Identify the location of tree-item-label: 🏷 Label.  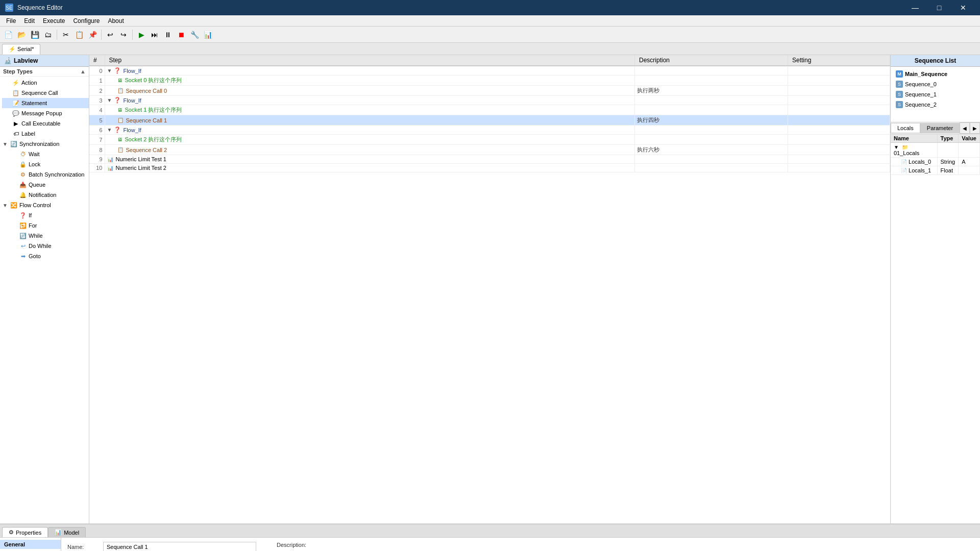
(45, 134).